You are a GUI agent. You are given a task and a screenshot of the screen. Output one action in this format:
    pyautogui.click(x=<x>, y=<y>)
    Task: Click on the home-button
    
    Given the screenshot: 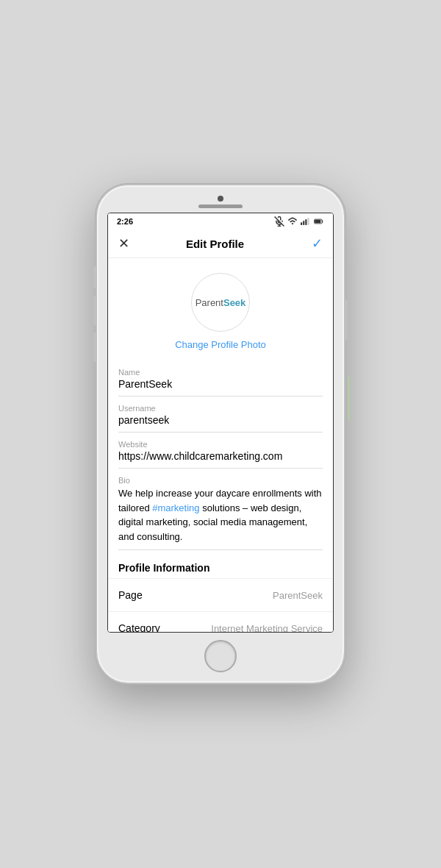 What is the action you would take?
    pyautogui.click(x=220, y=656)
    